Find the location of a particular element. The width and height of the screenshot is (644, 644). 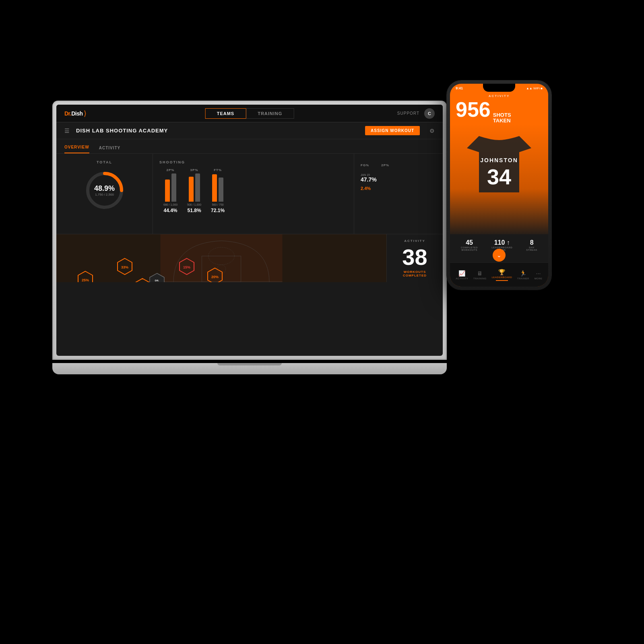

shooting-panel: SHOOTING 2P% 680 / 1,000 44.4% is located at coordinates (254, 194).